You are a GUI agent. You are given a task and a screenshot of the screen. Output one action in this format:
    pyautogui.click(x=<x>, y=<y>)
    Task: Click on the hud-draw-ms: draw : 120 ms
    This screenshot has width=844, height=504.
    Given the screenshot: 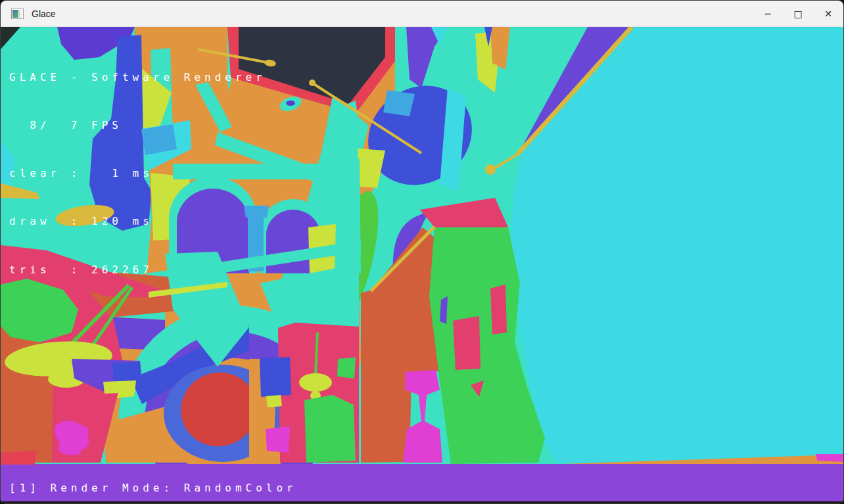 What is the action you would take?
    pyautogui.click(x=138, y=221)
    